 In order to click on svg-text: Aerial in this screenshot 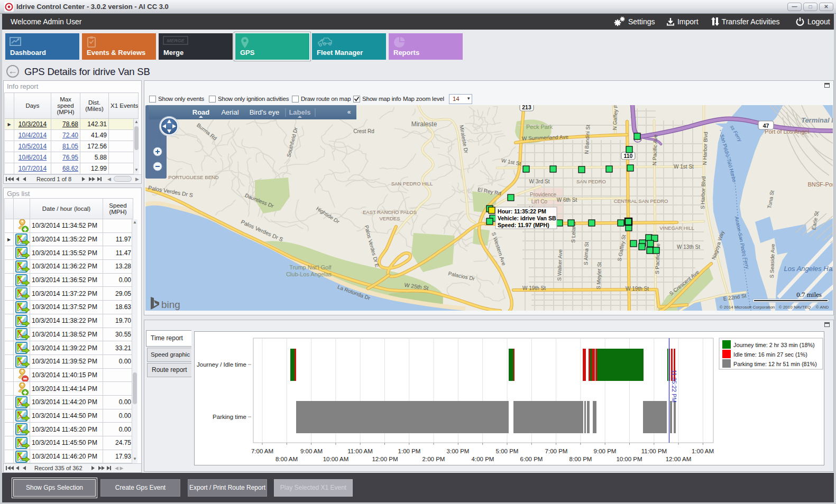, I will do `click(229, 112)`.